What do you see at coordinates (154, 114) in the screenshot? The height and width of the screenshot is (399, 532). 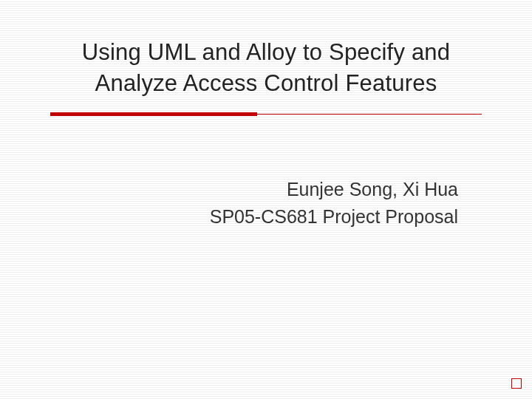 I see `divider-thick-bar` at bounding box center [154, 114].